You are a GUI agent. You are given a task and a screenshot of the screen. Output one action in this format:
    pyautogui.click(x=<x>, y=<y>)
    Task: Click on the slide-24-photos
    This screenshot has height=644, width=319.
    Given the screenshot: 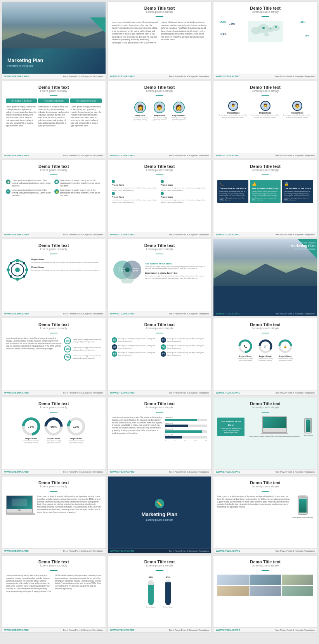 What is the action you would take?
    pyautogui.click(x=265, y=585)
    